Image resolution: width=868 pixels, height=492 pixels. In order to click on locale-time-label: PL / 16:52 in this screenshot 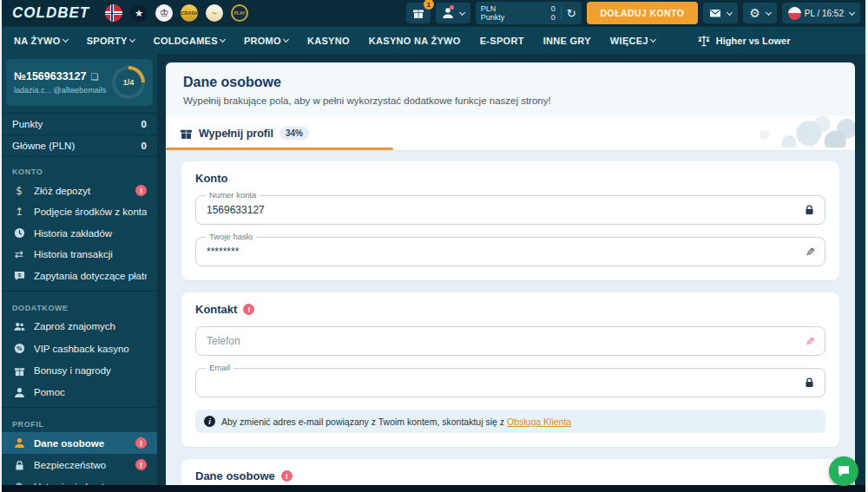, I will do `click(825, 14)`.